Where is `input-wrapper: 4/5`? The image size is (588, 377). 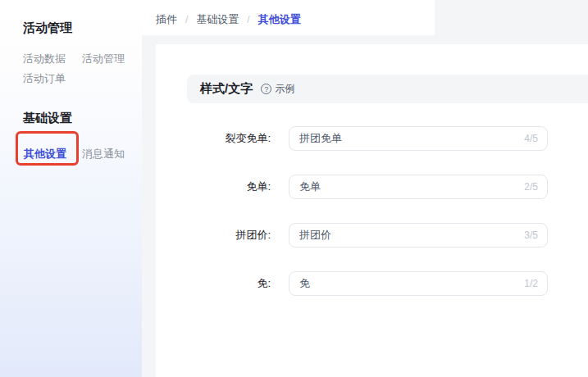
input-wrapper: 4/5 is located at coordinates (418, 139).